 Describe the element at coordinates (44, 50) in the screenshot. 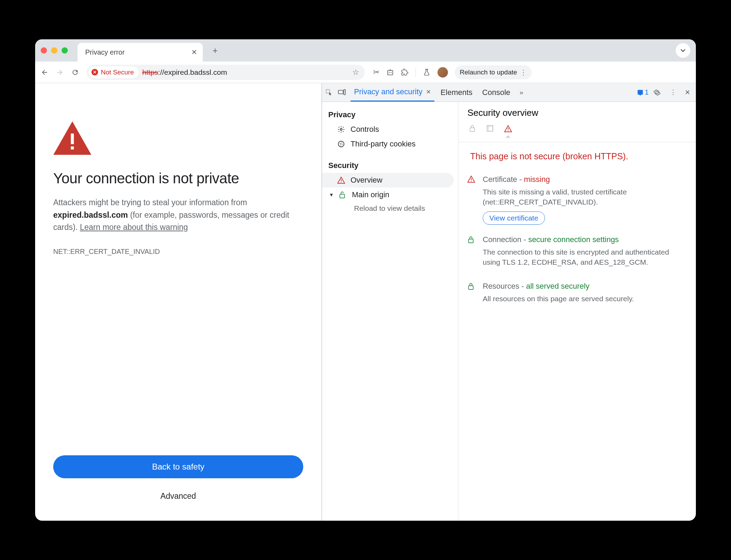

I see `close-window-button` at that location.